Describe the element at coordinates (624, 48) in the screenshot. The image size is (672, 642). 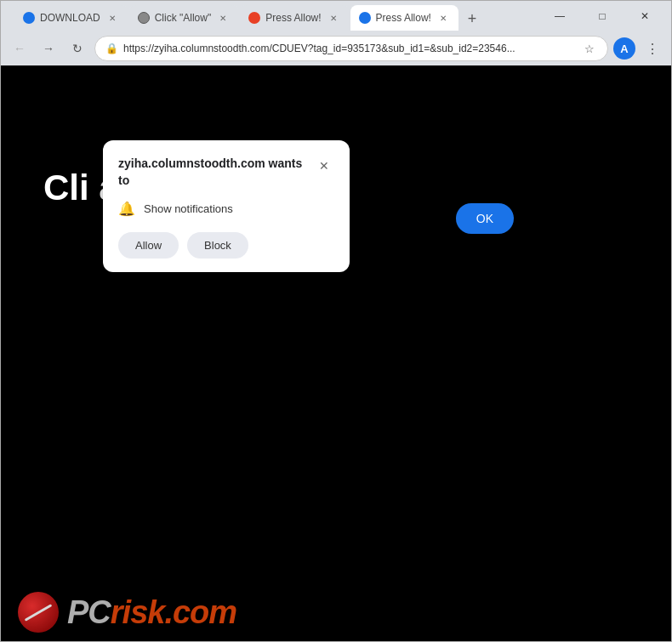
I see `profile-icon: A` at that location.